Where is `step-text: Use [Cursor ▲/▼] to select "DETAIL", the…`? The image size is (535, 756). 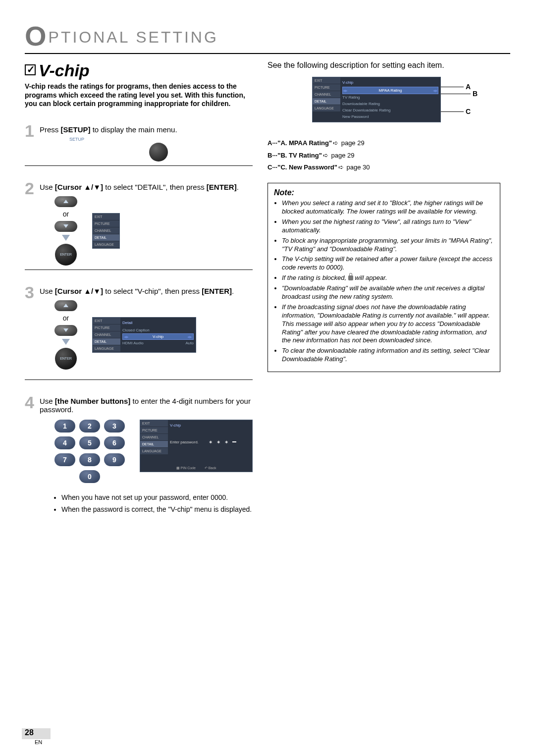
step-text: Use [Cursor ▲/▼] to select "DETAIL", the… is located at coordinates (146, 185).